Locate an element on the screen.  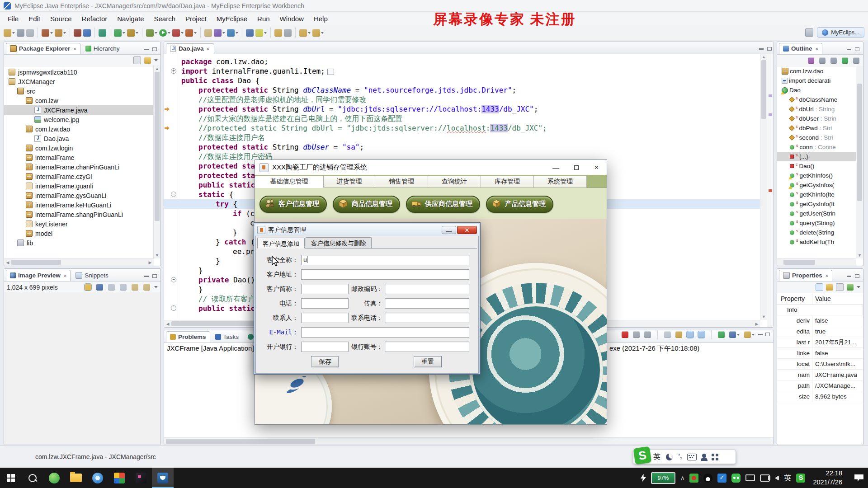
last-edit-icon is located at coordinates (288, 33).